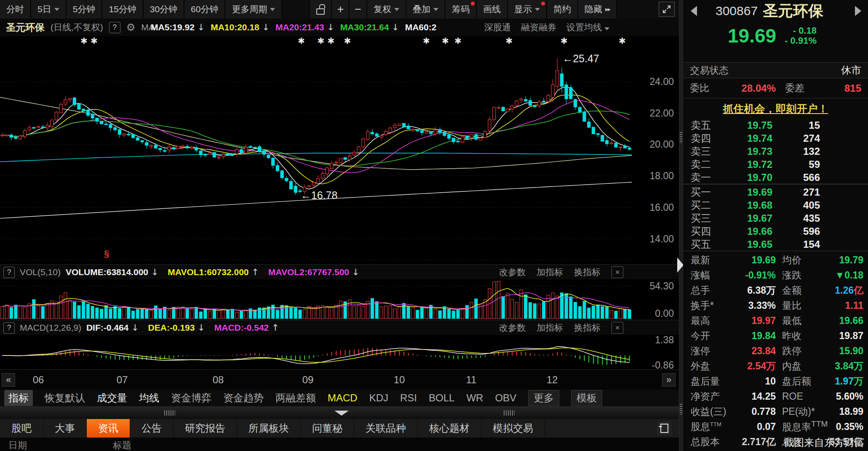  Describe the element at coordinates (505, 398) in the screenshot. I see `ind-obv: OBV` at that location.